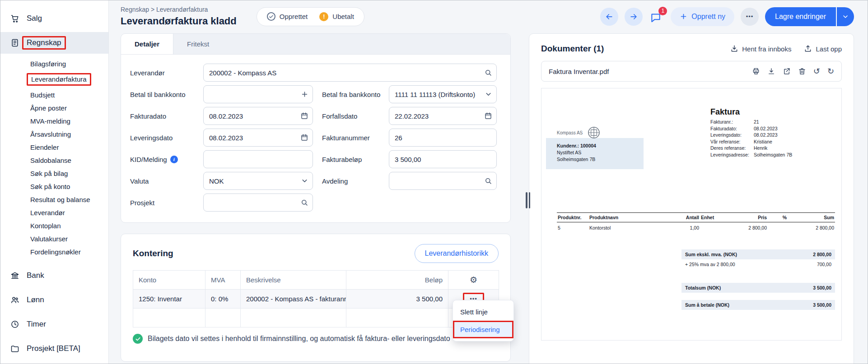  What do you see at coordinates (316, 318) in the screenshot?
I see `table-row-empty` at bounding box center [316, 318].